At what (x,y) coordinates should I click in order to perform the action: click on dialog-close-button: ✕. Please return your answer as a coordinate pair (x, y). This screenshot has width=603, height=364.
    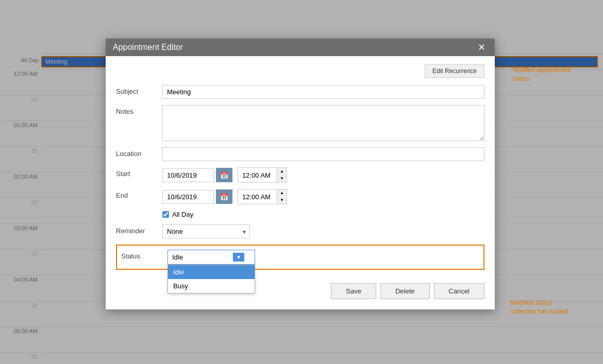
    Looking at the image, I should click on (481, 47).